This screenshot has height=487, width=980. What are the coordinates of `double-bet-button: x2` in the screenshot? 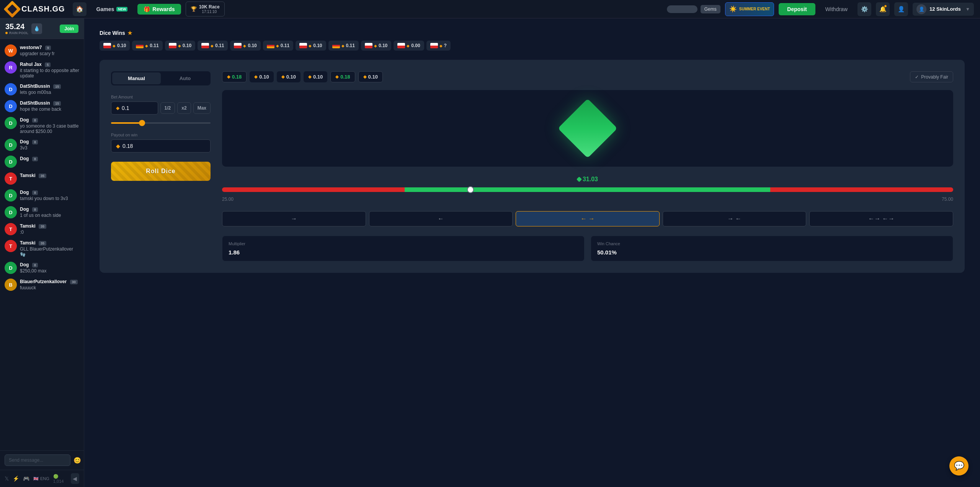 It's located at (184, 108).